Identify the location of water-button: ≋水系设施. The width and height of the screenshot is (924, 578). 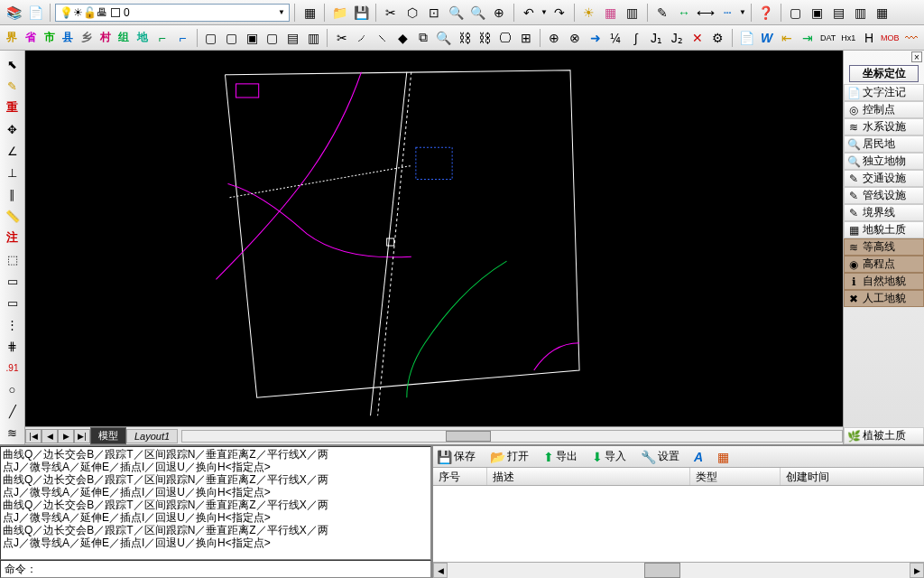
(884, 126).